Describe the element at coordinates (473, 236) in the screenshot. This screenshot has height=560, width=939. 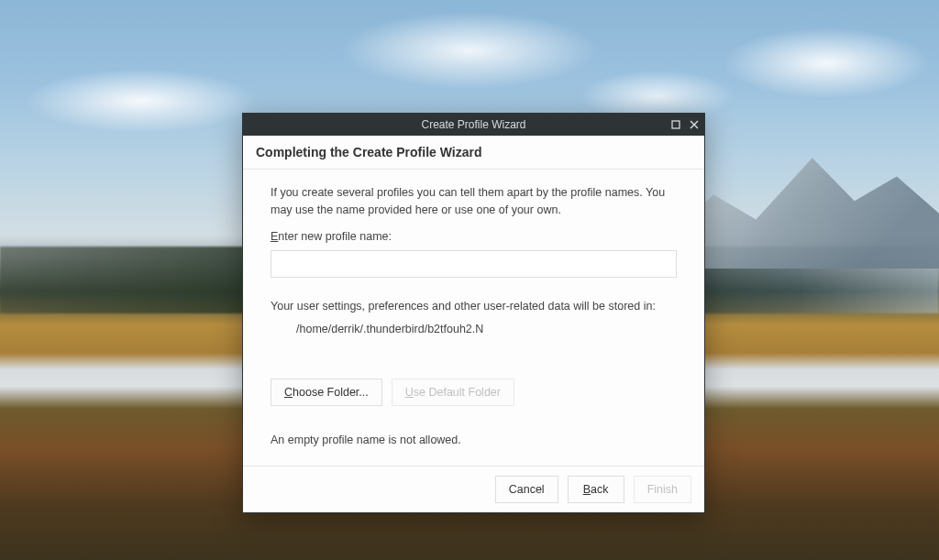
I see `profile-name-label: Enter new profile name:` at that location.